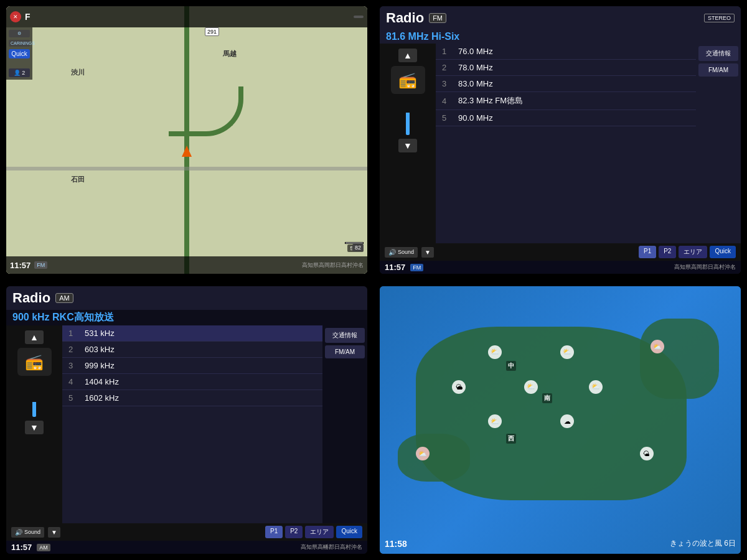  Describe the element at coordinates (192, 398) in the screenshot. I see `am-station-5: 5 1602 kHz` at that location.